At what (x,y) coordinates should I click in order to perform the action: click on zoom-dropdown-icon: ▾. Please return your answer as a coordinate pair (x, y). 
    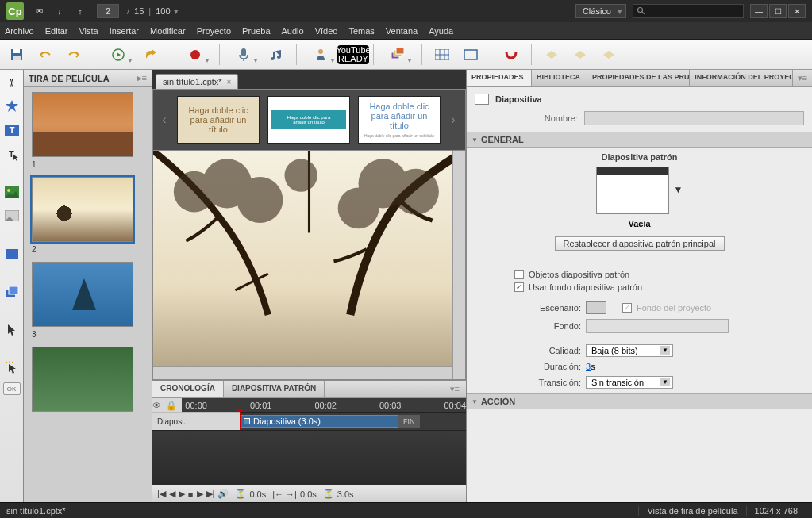
    Looking at the image, I should click on (176, 11).